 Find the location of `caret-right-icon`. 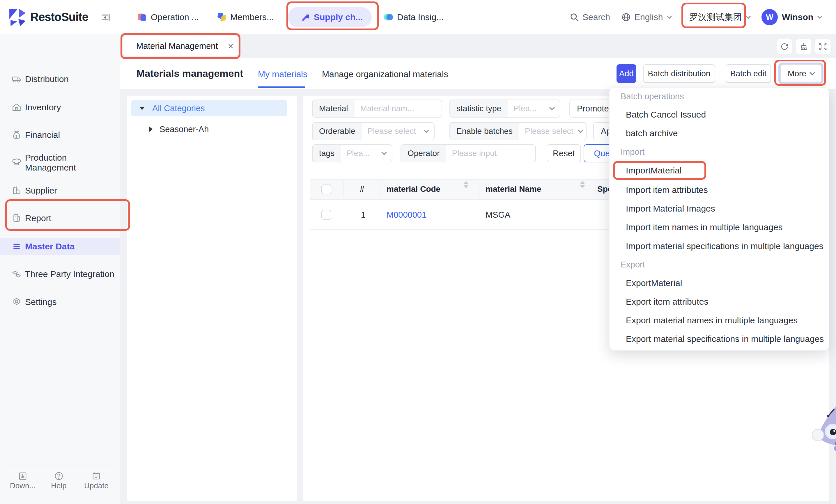

caret-right-icon is located at coordinates (151, 129).